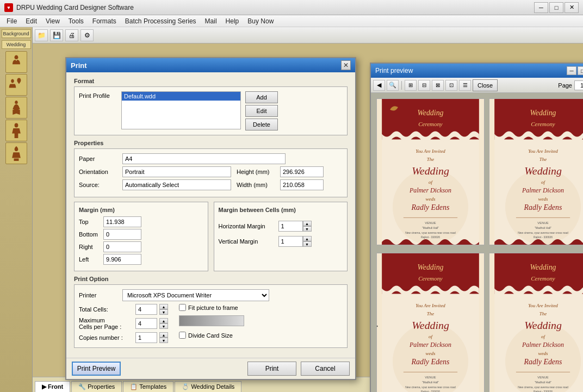 The width and height of the screenshot is (583, 392). Describe the element at coordinates (146, 338) in the screenshot. I see `copies-field` at that location.